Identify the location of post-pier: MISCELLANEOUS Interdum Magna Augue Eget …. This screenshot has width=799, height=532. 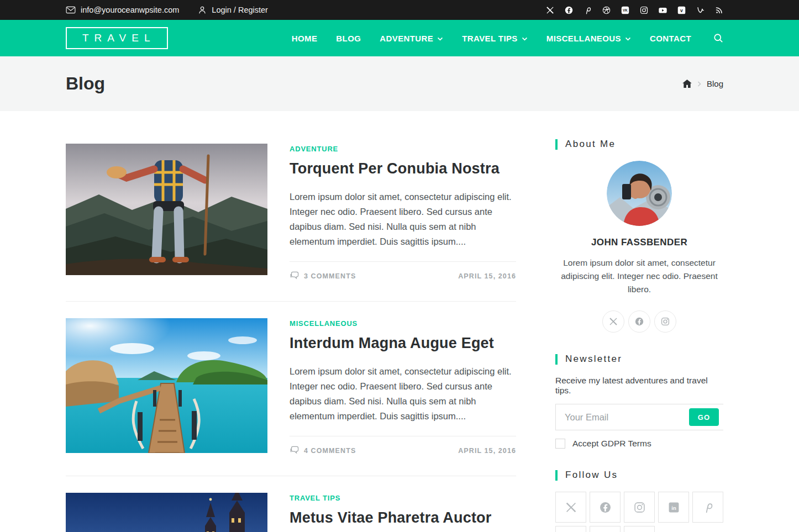
(291, 387).